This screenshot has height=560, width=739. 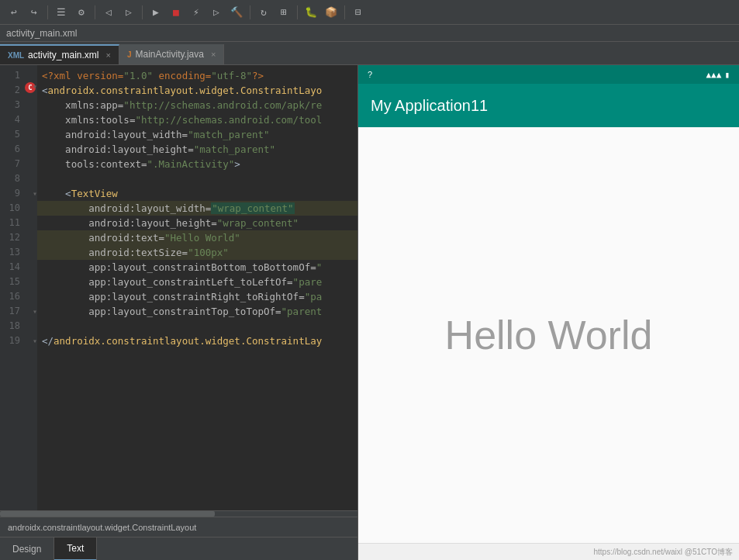 I want to click on toolbar-back: ◁, so click(x=109, y=12).